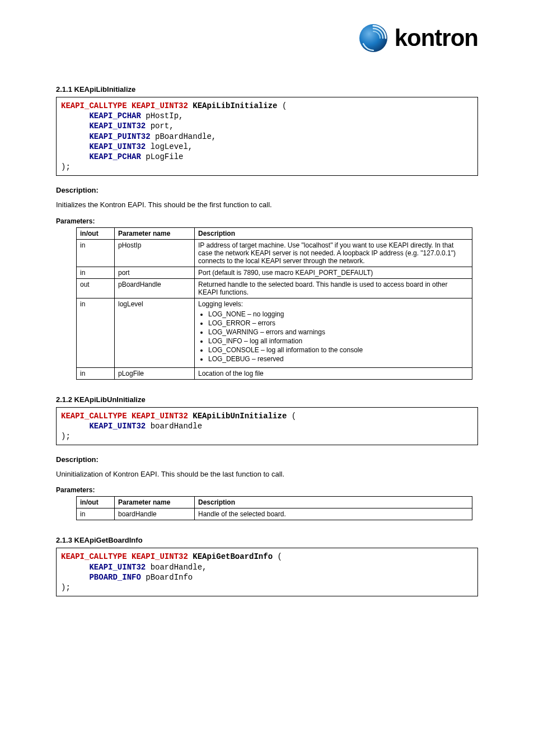 This screenshot has width=534, height=756. I want to click on section-boardinfo: 2.1.3 KEApiGetBoardInfo KEAPI_CALLTYPE K…, so click(267, 566).